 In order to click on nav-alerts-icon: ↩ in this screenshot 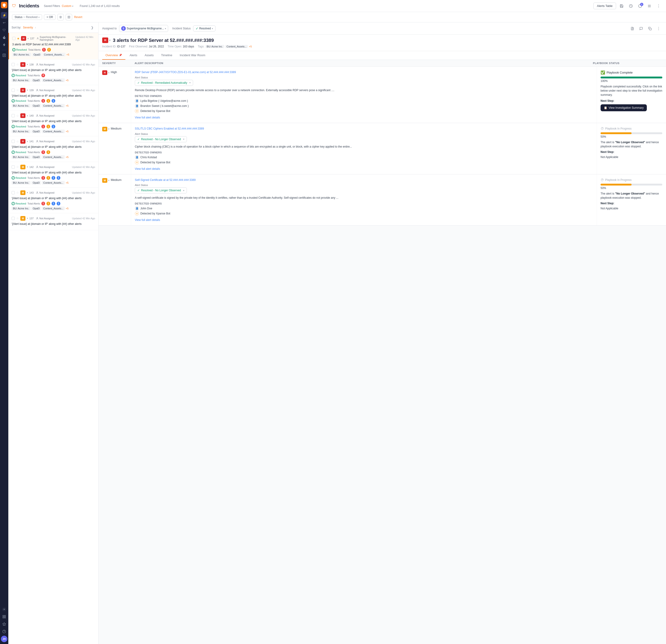, I will do `click(4, 22)`.